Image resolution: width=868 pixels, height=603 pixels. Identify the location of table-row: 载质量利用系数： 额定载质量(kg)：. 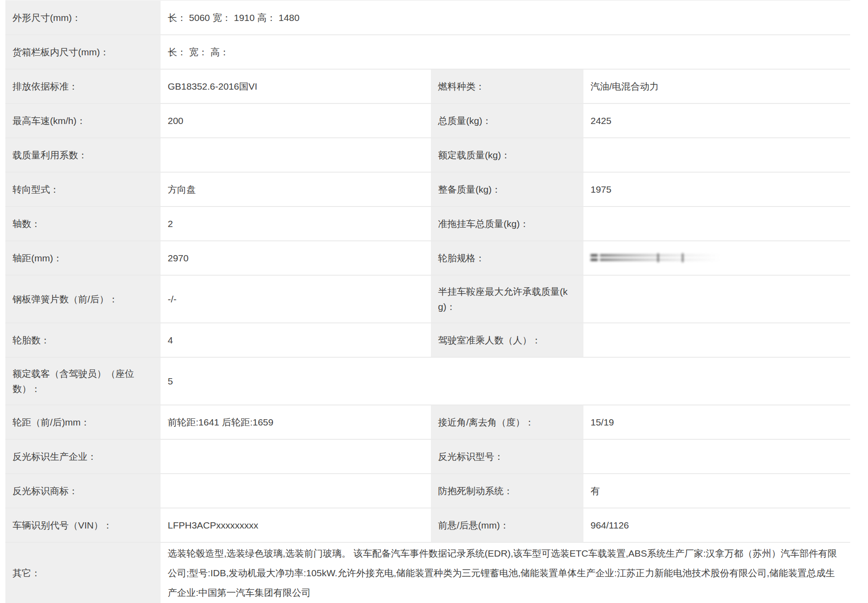
(428, 155).